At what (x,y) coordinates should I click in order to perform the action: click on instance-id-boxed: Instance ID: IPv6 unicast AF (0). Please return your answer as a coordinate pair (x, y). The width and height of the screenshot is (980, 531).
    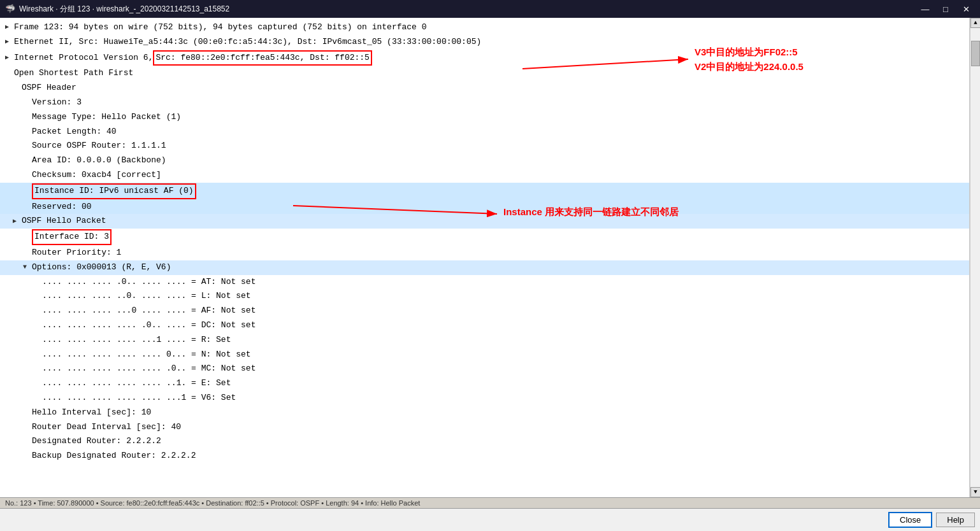
    Looking at the image, I should click on (114, 191).